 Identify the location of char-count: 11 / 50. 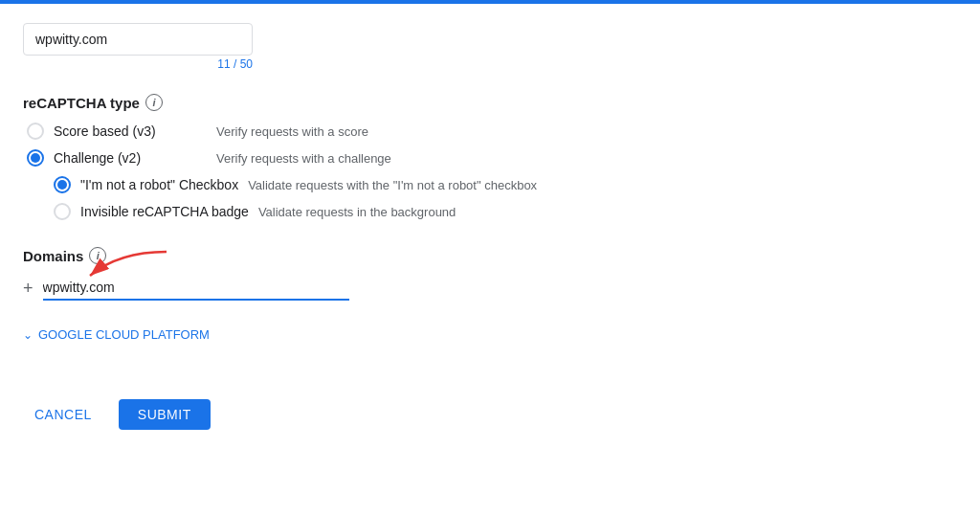
(138, 64).